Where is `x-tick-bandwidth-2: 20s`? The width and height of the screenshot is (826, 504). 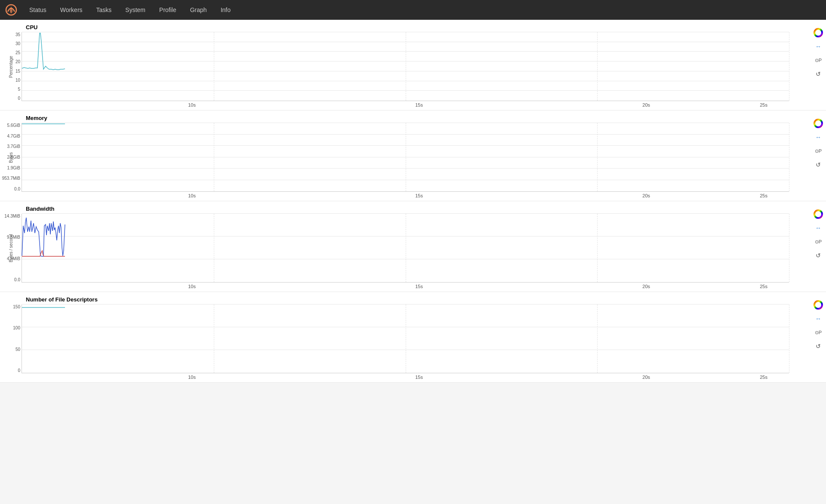
x-tick-bandwidth-2: 20s is located at coordinates (646, 286).